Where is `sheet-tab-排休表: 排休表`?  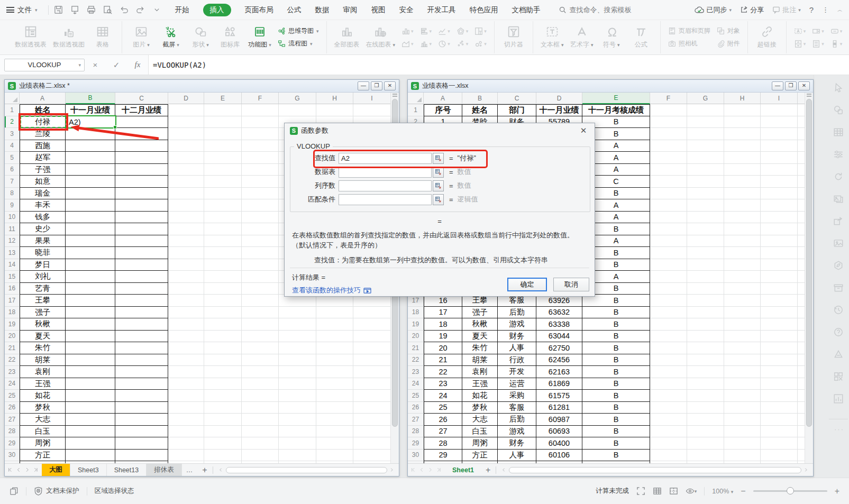 sheet-tab-排休表: 排休表 is located at coordinates (164, 470).